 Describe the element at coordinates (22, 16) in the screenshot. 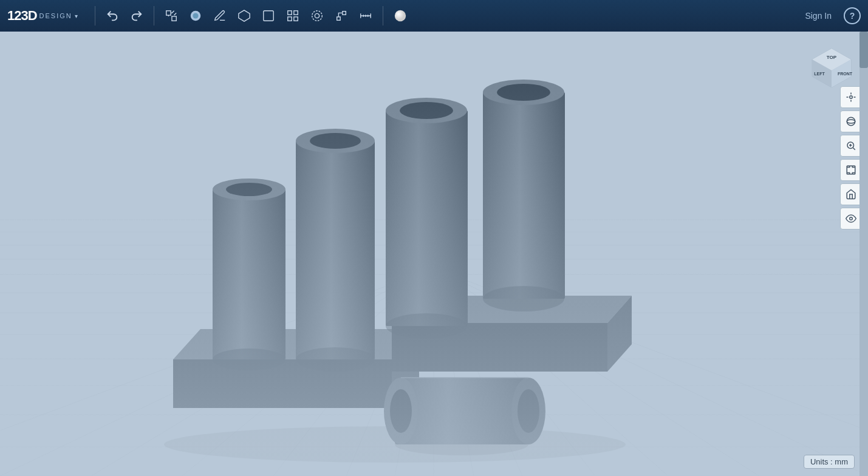

I see `logo-text: 123D` at that location.